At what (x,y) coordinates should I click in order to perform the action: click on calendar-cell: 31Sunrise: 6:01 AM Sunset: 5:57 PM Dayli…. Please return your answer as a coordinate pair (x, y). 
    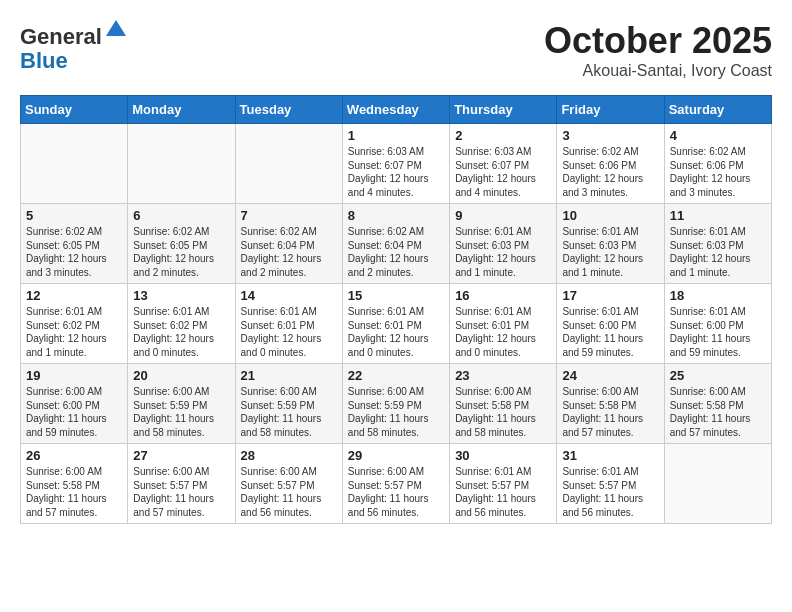
    Looking at the image, I should click on (610, 484).